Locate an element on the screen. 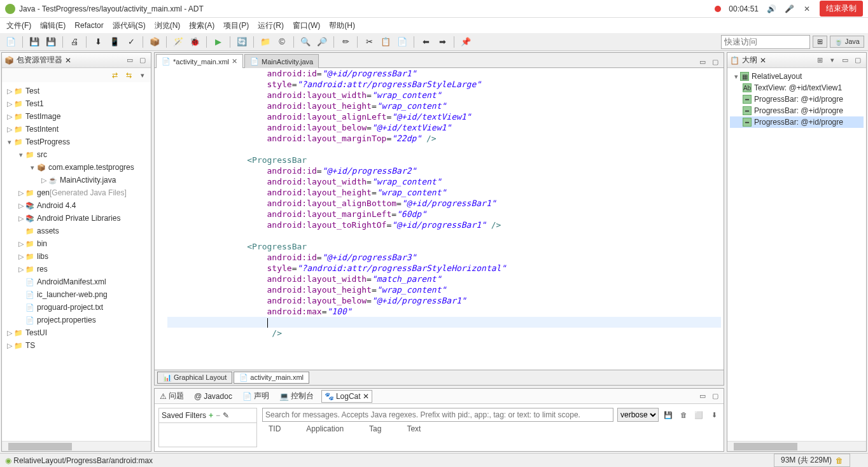  menu-item: 浏览(N) is located at coordinates (168, 25).